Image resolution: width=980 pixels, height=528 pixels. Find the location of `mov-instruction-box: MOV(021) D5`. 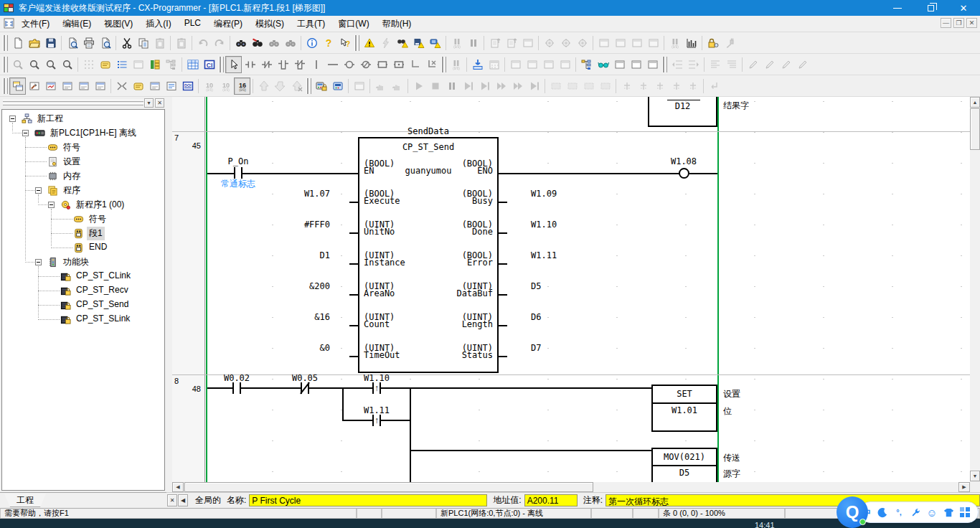

mov-instruction-box: MOV(021) D5 is located at coordinates (684, 465).